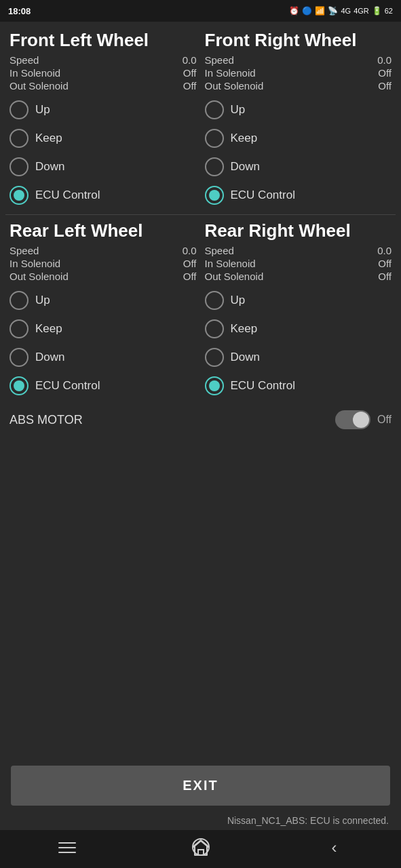 Image resolution: width=401 pixels, height=868 pixels. I want to click on rear-left-radio-ecu: ECU Control, so click(103, 386).